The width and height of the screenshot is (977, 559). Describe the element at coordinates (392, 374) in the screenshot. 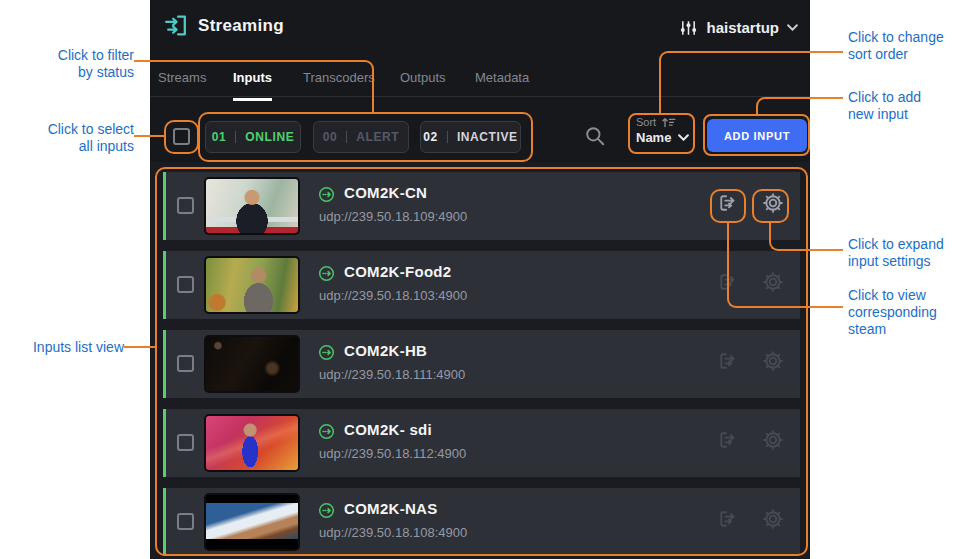

I see `input-url: udp://239.50.18.111:4900` at that location.